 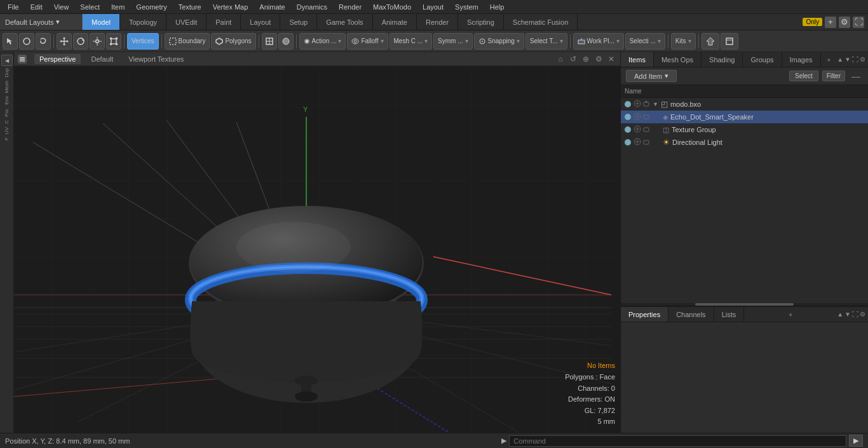 I want to click on menu-vertex-map: Vertex Map, so click(x=231, y=7).